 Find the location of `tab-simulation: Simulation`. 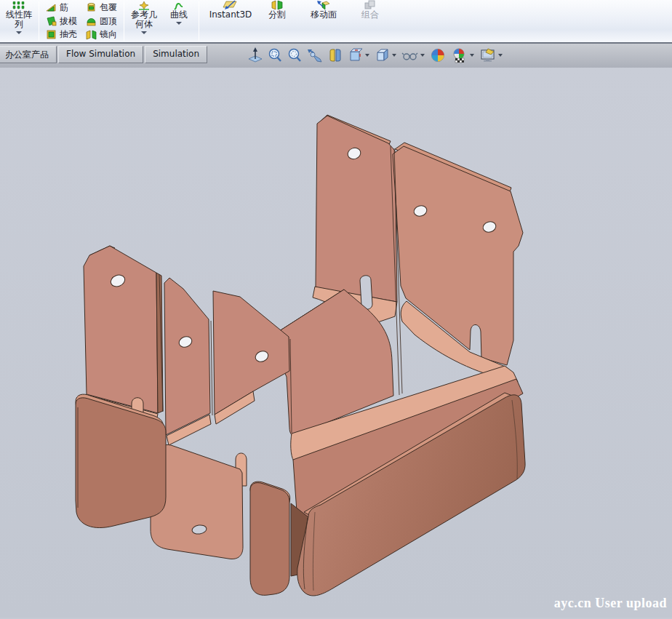

tab-simulation: Simulation is located at coordinates (176, 55).